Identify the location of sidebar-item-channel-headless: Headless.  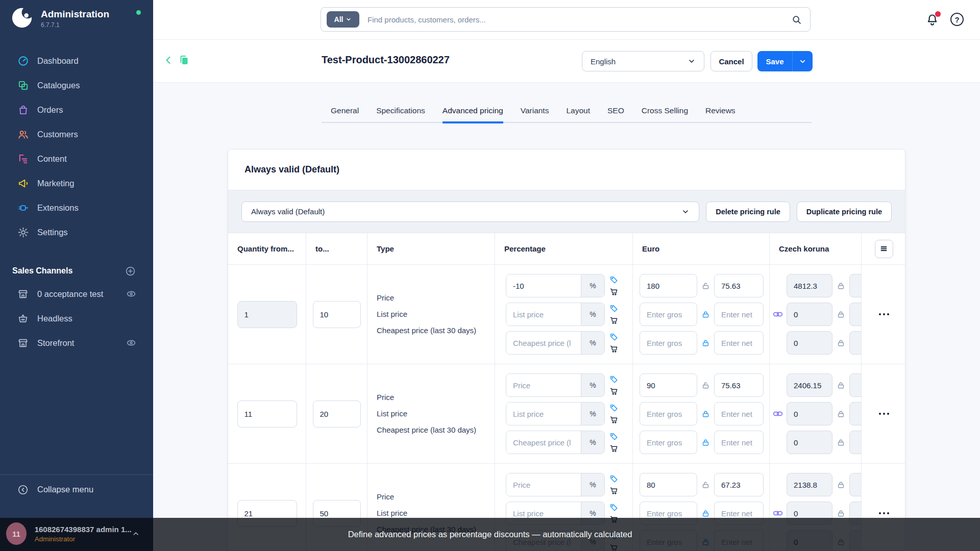
(77, 318).